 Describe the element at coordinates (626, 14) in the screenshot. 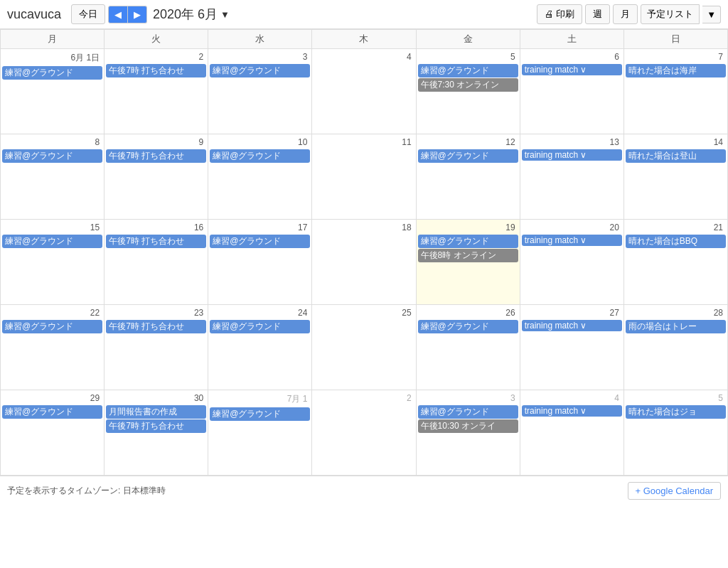

I see `month-view-button: 月` at that location.